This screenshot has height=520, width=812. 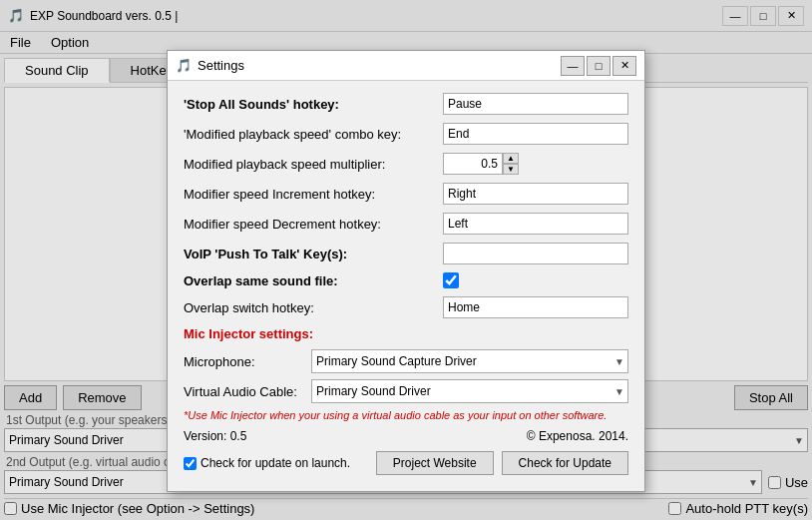 What do you see at coordinates (536, 134) in the screenshot?
I see `modified-playback-input` at bounding box center [536, 134].